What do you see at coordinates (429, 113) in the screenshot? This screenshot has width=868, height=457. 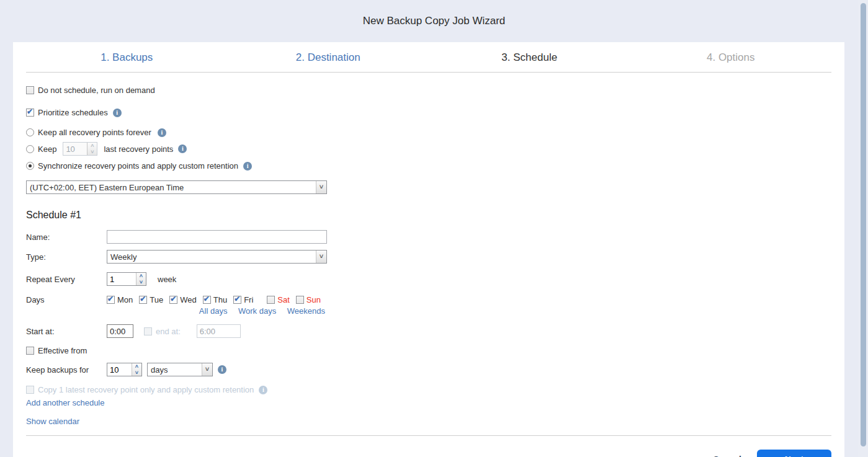 I see `prioritize-row: Prioritize schedules i` at bounding box center [429, 113].